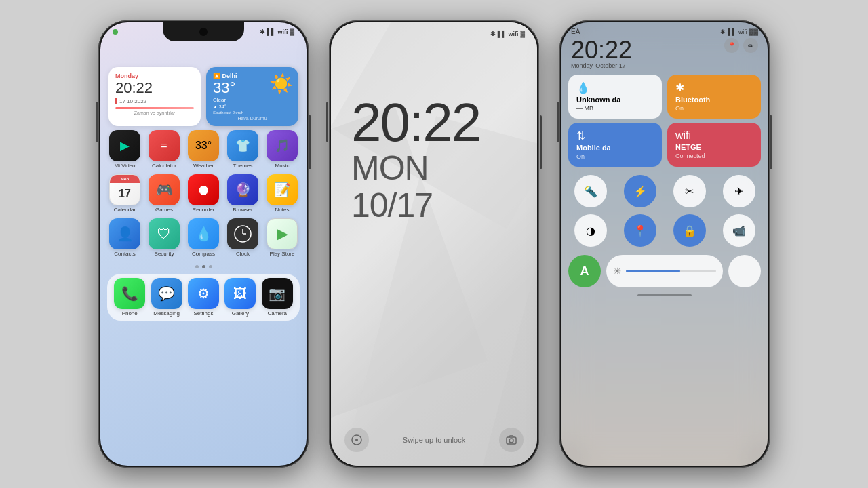  What do you see at coordinates (282, 146) in the screenshot?
I see `app-icon-music: 🎵` at bounding box center [282, 146].